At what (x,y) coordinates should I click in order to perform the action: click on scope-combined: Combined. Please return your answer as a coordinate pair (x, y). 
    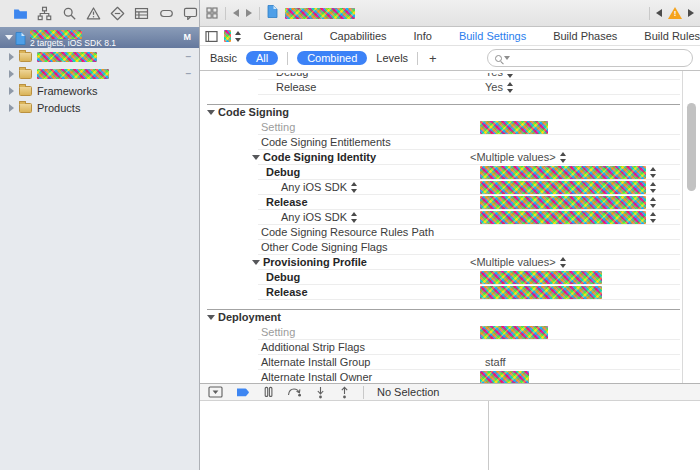
    Looking at the image, I should click on (332, 58).